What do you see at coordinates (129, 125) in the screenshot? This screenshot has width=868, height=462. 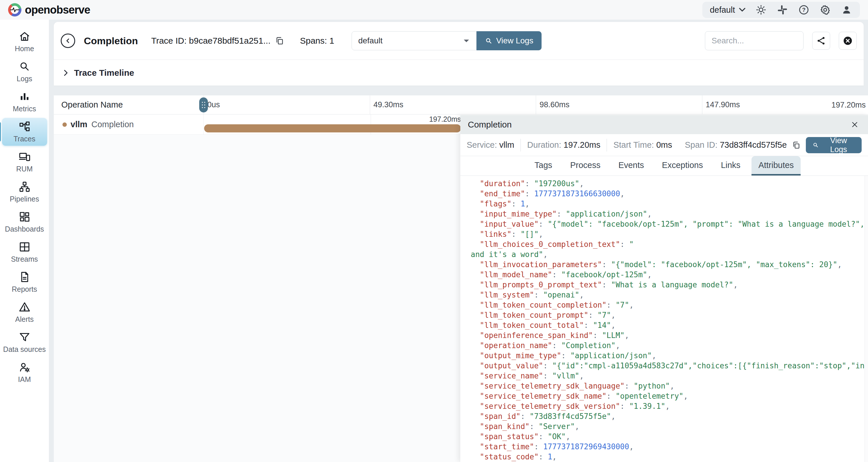 I see `span-row-operation-cell: vllm Completion` at bounding box center [129, 125].